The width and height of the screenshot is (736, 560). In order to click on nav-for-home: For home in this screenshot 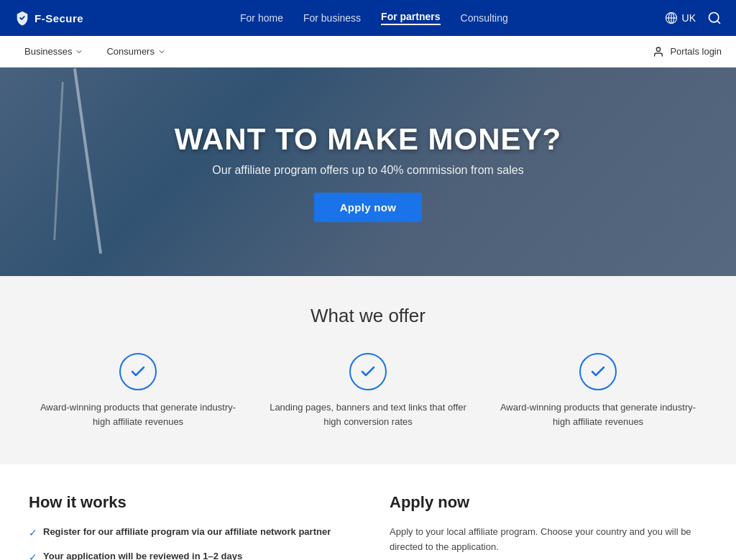, I will do `click(262, 18)`.